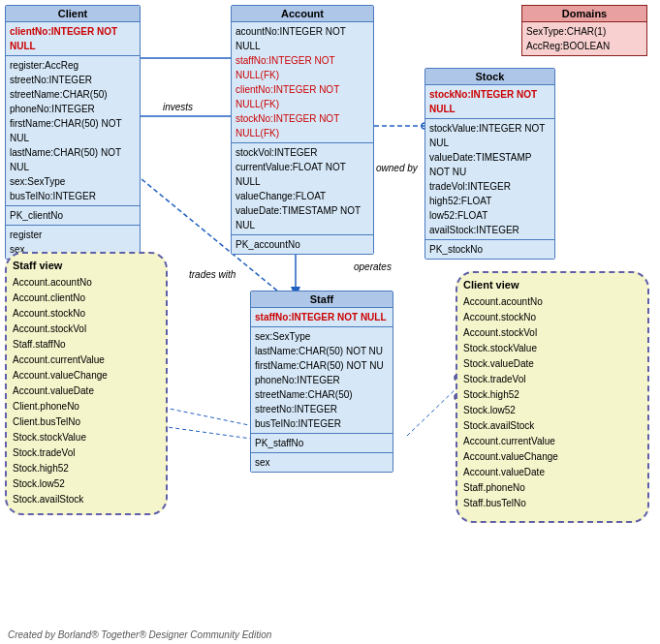  I want to click on staff-view-title: Staff view, so click(86, 265).